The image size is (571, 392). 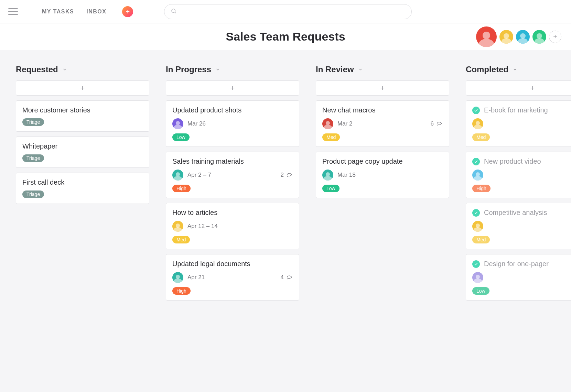 What do you see at coordinates (43, 182) in the screenshot?
I see `card-title: First call deck` at bounding box center [43, 182].